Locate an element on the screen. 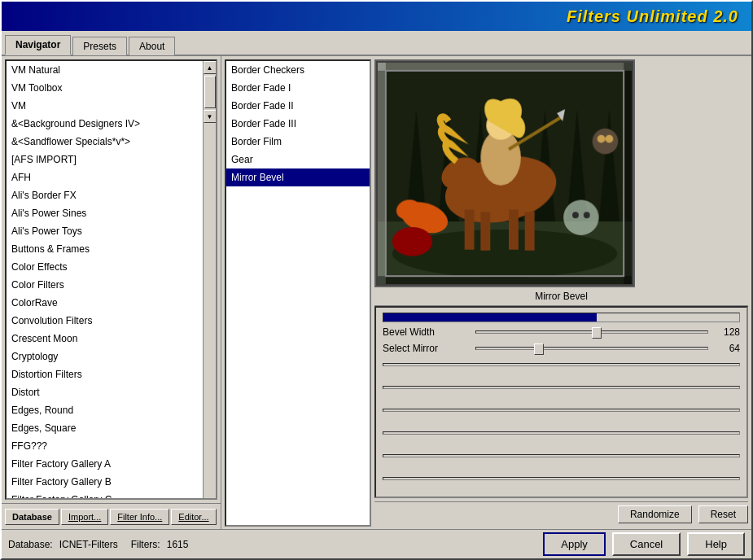  filter-list-item: Border Film is located at coordinates (298, 142).